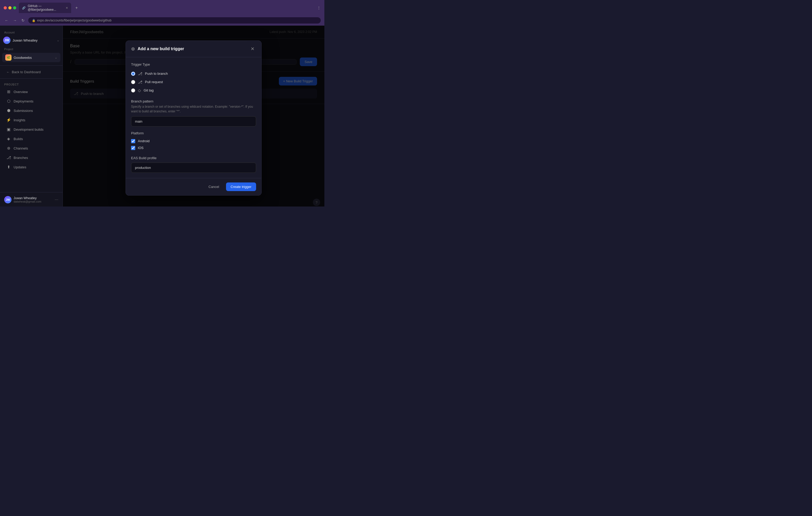  I want to click on modal-title-row: ⊛ Add a new build trigger, so click(158, 49).